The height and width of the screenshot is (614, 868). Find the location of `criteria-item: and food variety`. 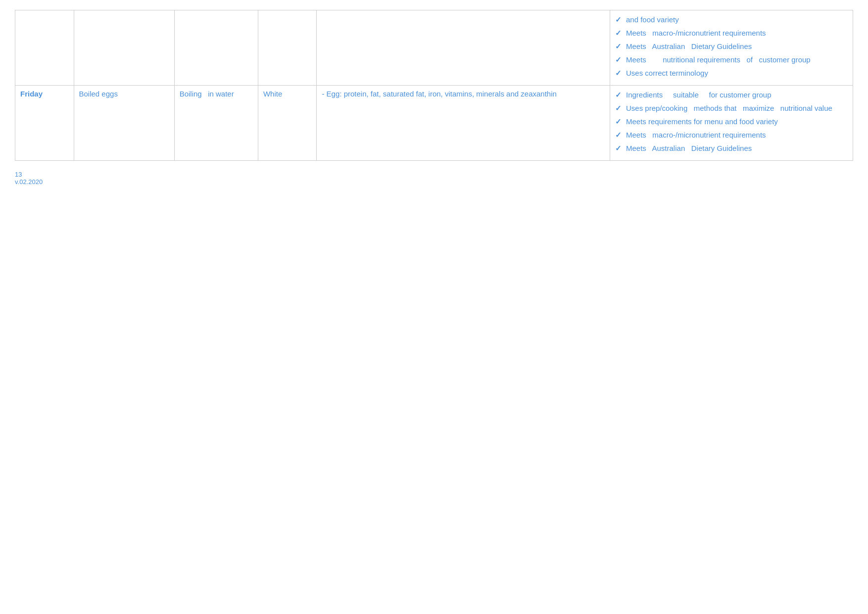

criteria-item: and food variety is located at coordinates (731, 20).